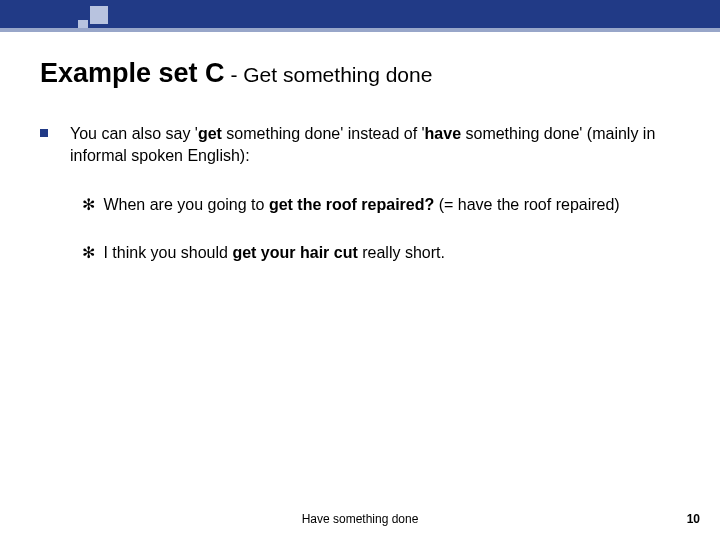  What do you see at coordinates (83, 25) in the screenshot?
I see `decor-square-small` at bounding box center [83, 25].